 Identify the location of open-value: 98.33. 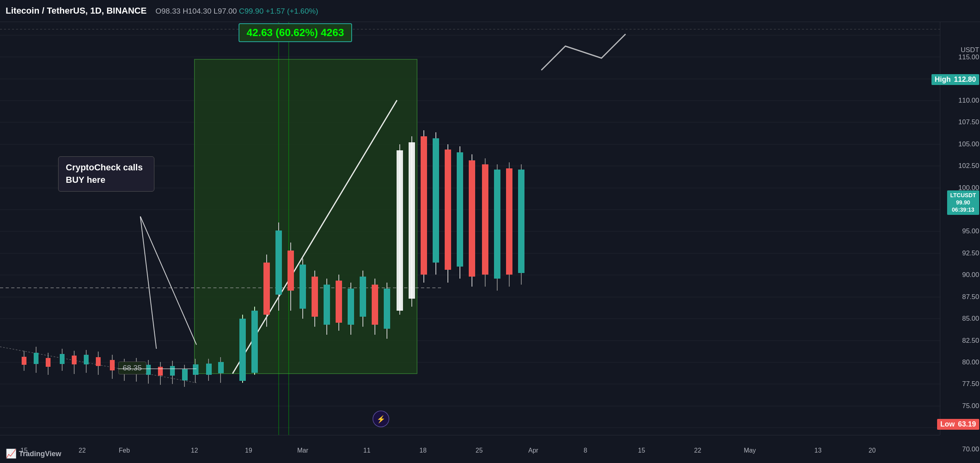
(171, 11).